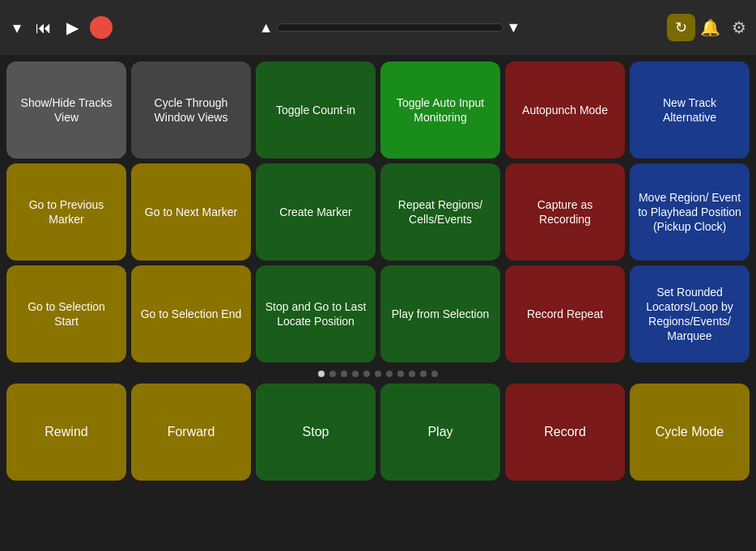 This screenshot has height=551, width=756. What do you see at coordinates (191, 110) in the screenshot?
I see `grid-cell-r0-c1: Cycle Through Window Views` at bounding box center [191, 110].